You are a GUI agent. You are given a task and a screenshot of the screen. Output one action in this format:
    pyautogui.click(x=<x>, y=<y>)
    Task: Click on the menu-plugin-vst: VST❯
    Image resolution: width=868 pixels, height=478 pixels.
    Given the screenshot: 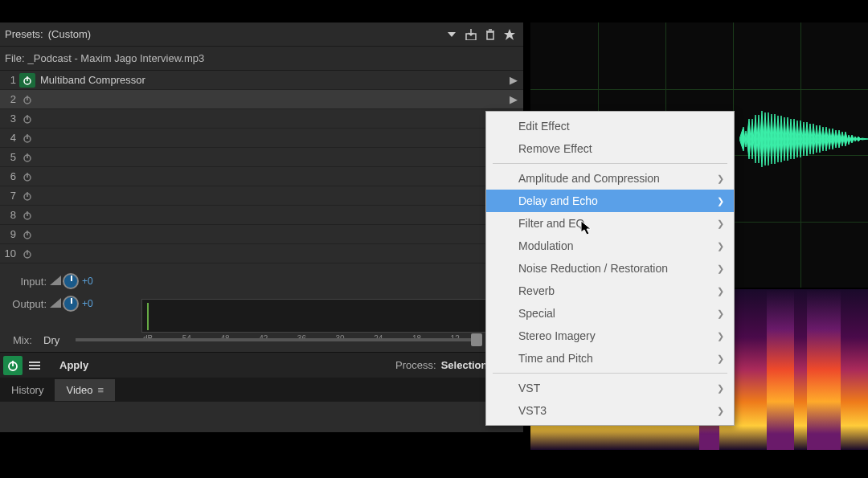 What is the action you would take?
    pyautogui.click(x=610, y=388)
    